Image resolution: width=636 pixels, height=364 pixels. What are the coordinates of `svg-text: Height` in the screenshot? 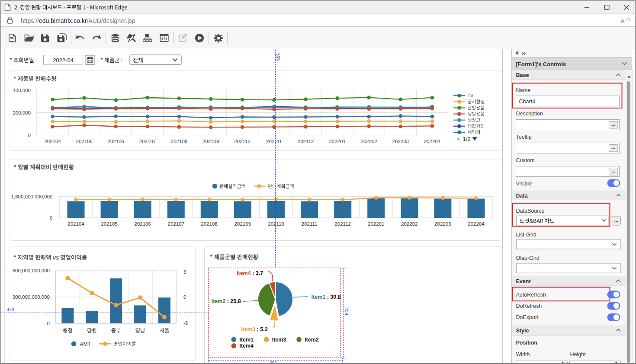 It's located at (578, 354).